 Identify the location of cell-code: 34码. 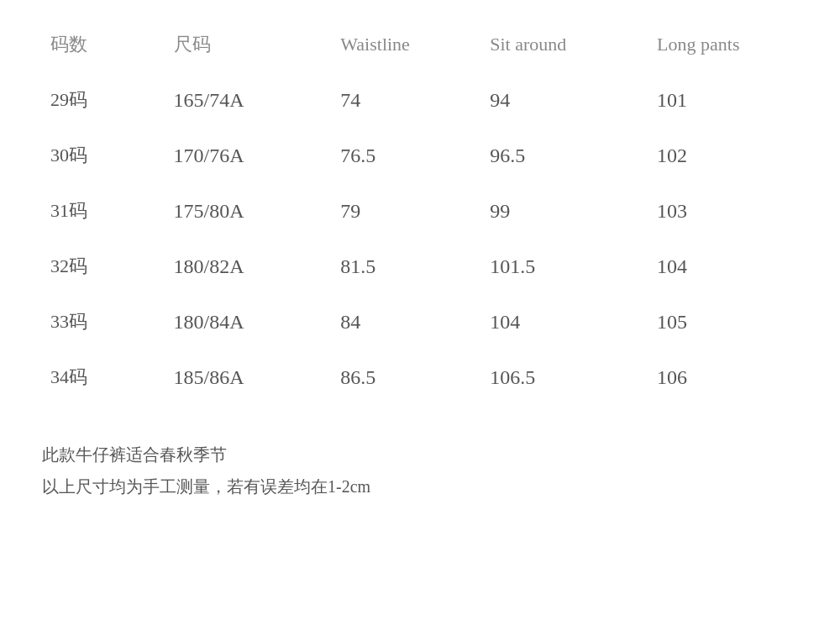
(104, 377).